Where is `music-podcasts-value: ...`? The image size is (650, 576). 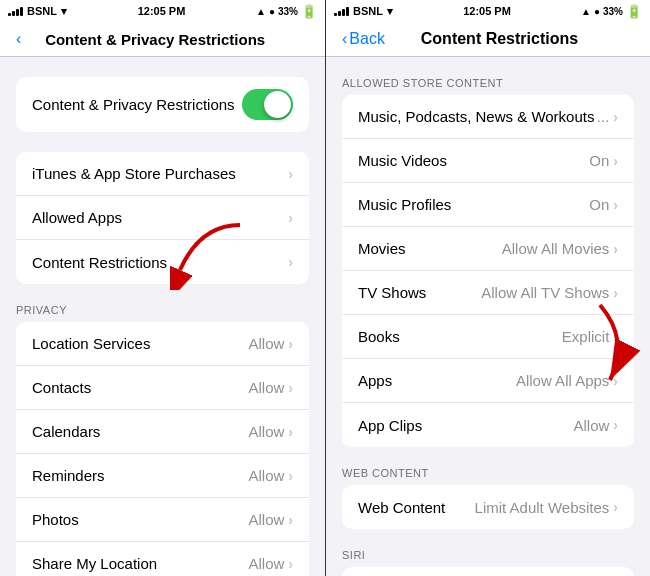 music-podcasts-value: ... is located at coordinates (604, 116).